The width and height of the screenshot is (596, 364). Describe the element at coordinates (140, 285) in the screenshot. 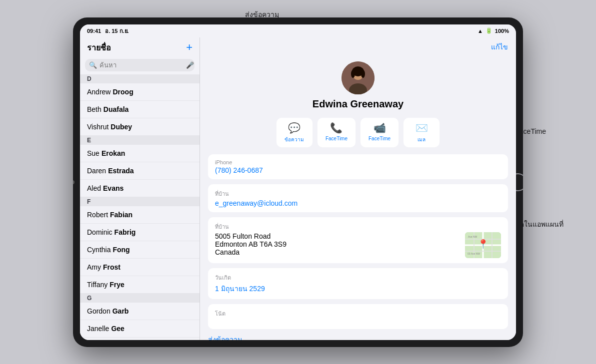

I see `contact-item: Tiffany Frye` at that location.